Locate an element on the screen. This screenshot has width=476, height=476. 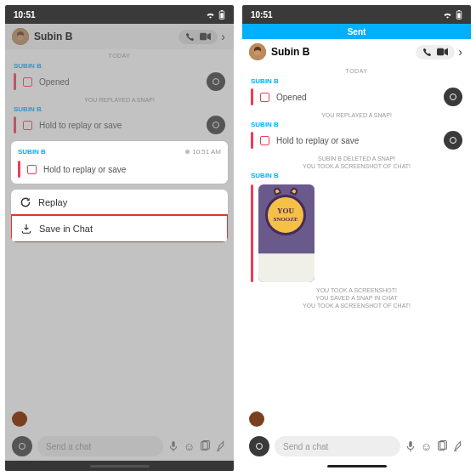
sys-msg: YOU SAVED A SNAP IN CHAT is located at coordinates (357, 298).